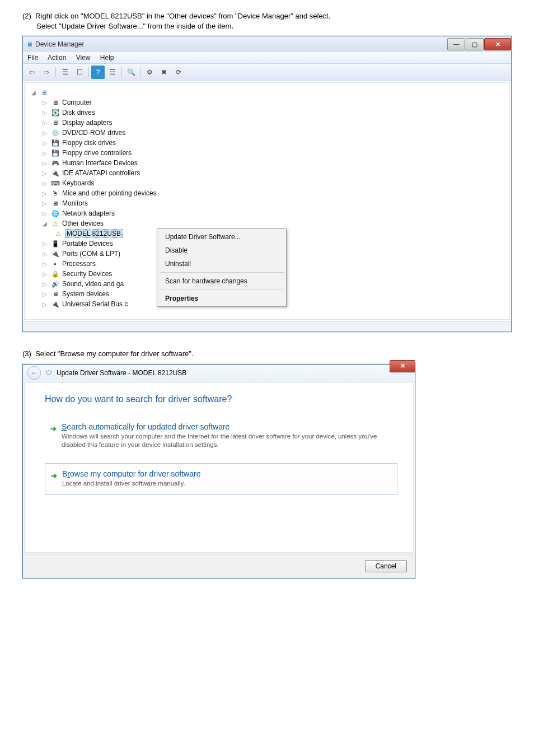 The image size is (534, 756). I want to click on tree-root: ◢ 🖥, so click(267, 92).